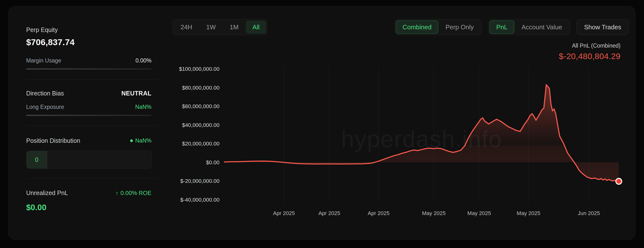 This screenshot has height=248, width=644. I want to click on metric-account-value: Account Value, so click(542, 27).